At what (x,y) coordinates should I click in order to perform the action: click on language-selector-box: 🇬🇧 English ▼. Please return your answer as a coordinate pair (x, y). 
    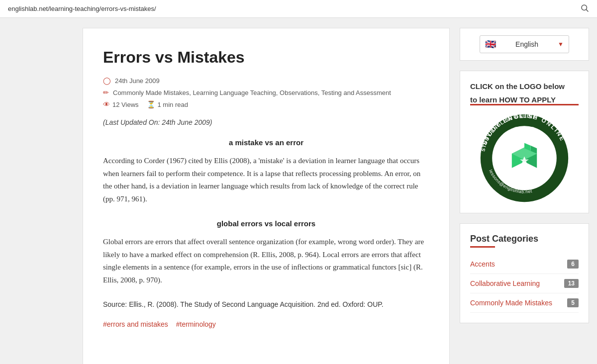
    Looking at the image, I should click on (524, 44).